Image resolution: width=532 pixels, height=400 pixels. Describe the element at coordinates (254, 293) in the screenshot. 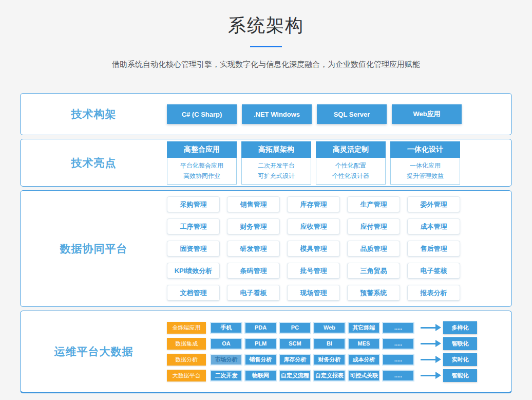

I see `module-button: 电子看板` at that location.